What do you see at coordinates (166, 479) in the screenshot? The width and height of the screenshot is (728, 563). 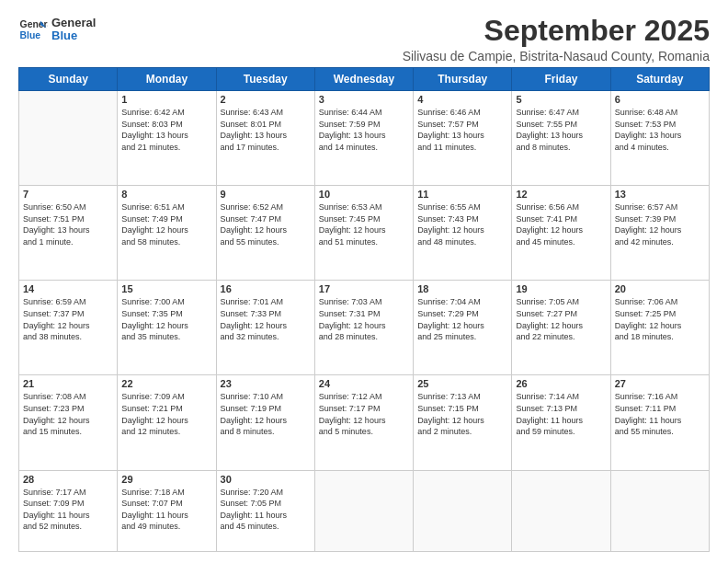 I see `day-number: 29` at bounding box center [166, 479].